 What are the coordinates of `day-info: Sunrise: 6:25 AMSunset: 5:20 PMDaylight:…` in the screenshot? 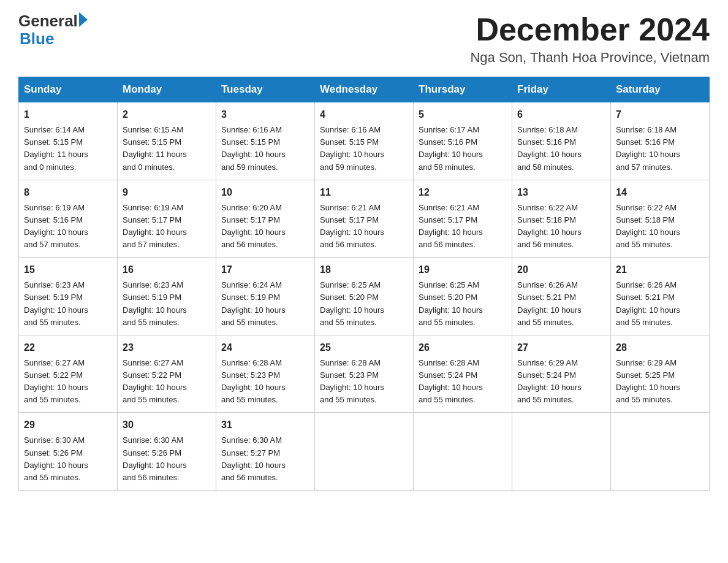 It's located at (451, 303).